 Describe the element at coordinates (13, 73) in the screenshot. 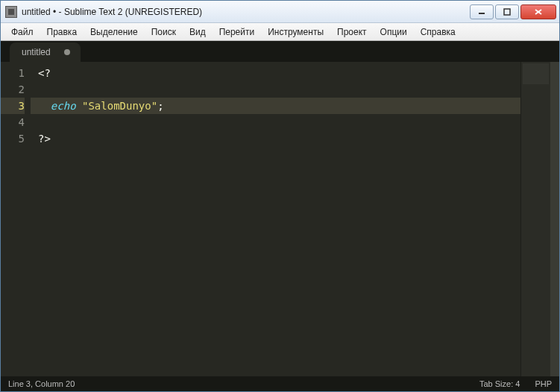

I see `line-number: 1` at that location.